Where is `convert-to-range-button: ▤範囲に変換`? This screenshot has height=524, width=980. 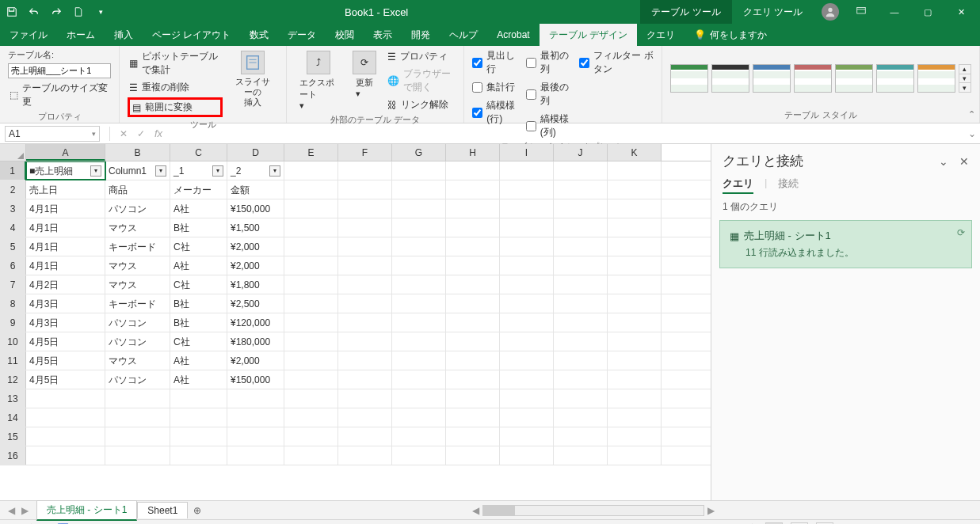
convert-to-range-button: ▤範囲に変換 is located at coordinates (175, 108).